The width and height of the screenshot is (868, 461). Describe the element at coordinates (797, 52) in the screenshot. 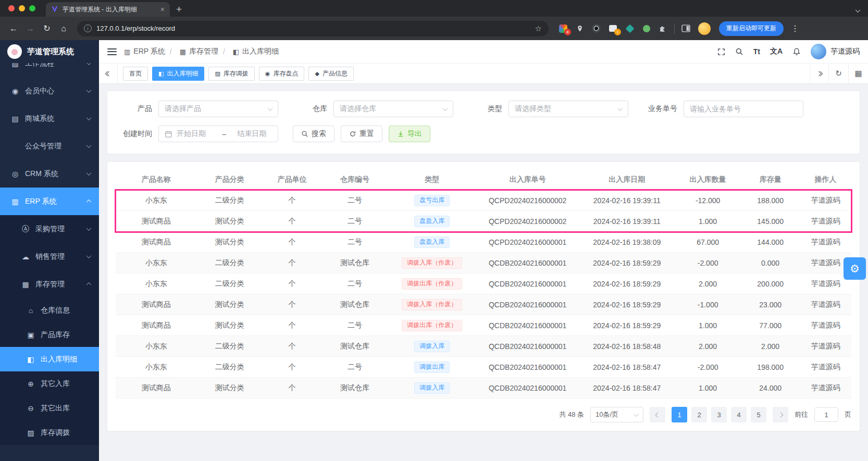

I see `notification-bell-icon` at that location.